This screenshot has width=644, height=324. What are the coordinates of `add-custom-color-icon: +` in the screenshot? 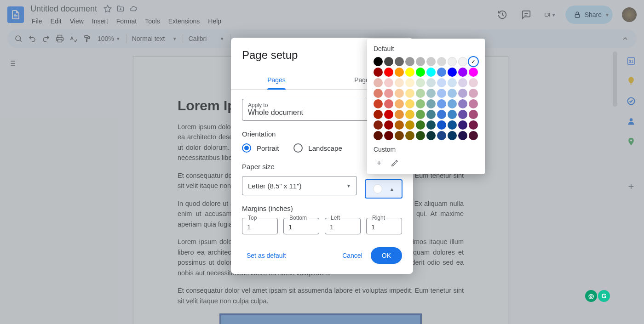 It's located at (379, 163).